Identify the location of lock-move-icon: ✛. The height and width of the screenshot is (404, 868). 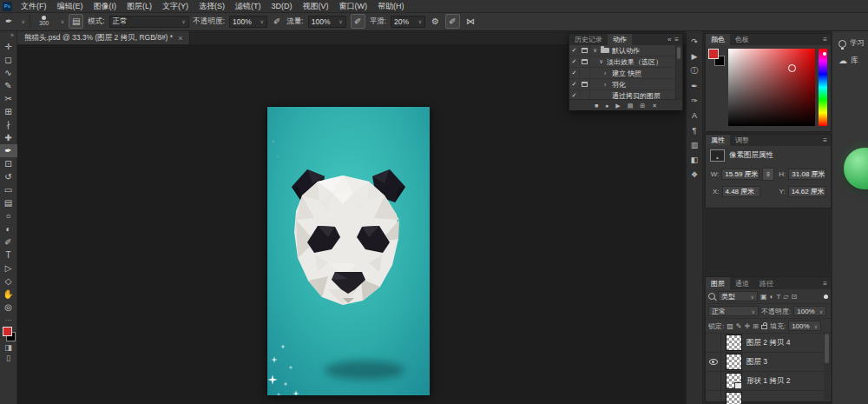
(748, 327).